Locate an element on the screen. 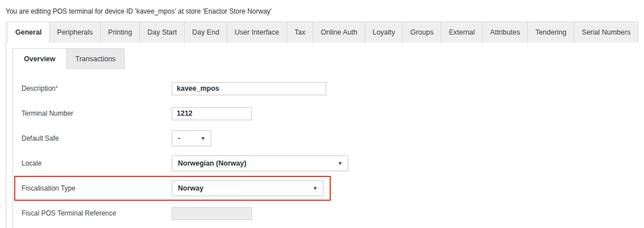 This screenshot has height=228, width=644. tab-peripherals: Peripherals is located at coordinates (75, 32).